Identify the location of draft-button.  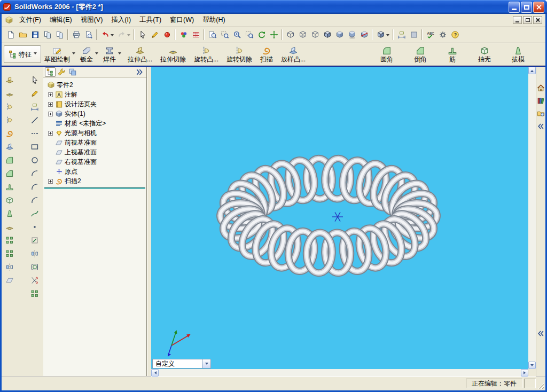
(10, 214).